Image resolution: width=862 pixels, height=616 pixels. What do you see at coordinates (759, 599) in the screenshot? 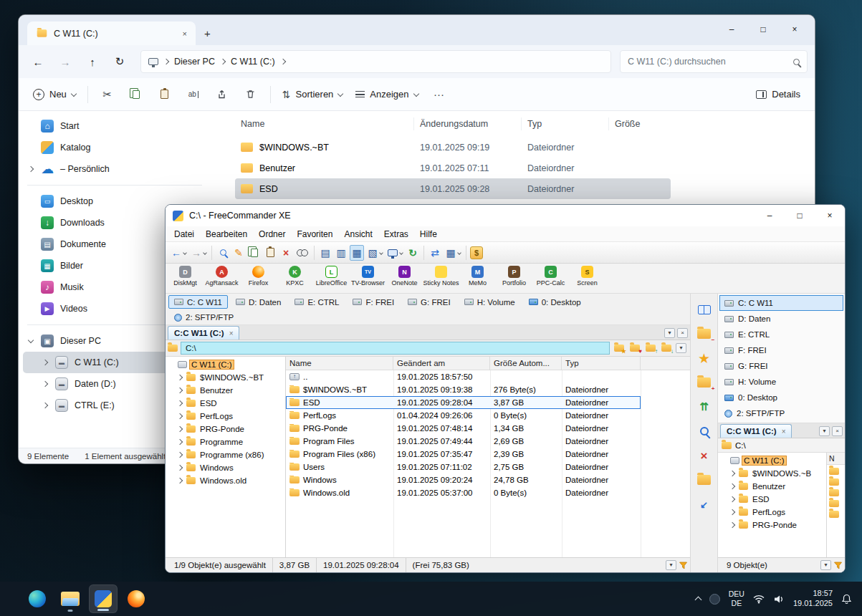
I see `wifi-icon` at bounding box center [759, 599].